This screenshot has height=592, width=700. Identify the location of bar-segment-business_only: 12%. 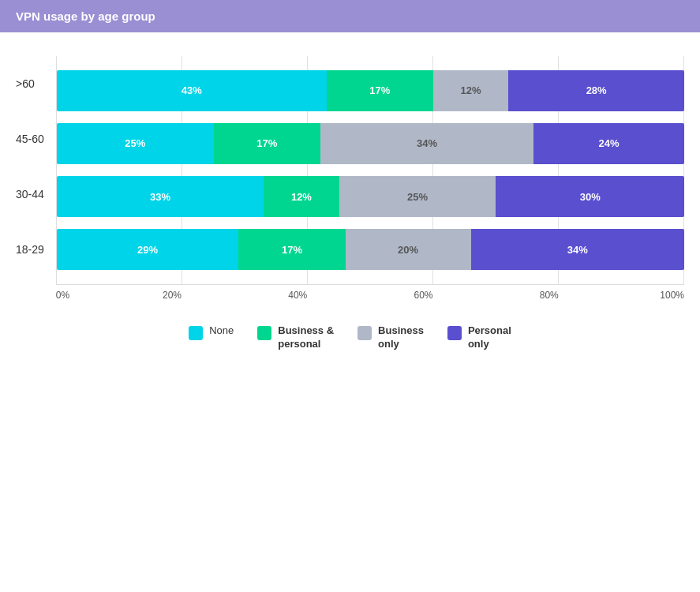
(470, 91).